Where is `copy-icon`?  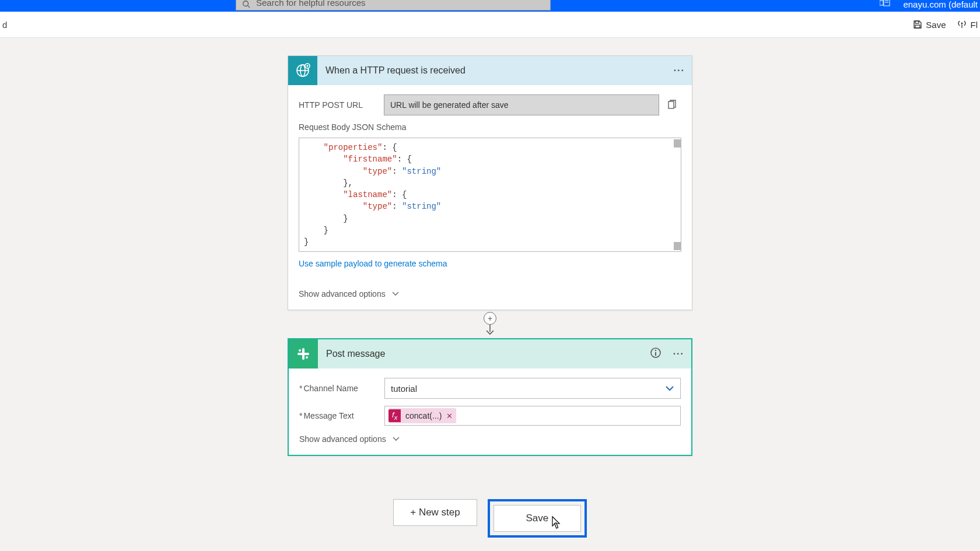 copy-icon is located at coordinates (672, 105).